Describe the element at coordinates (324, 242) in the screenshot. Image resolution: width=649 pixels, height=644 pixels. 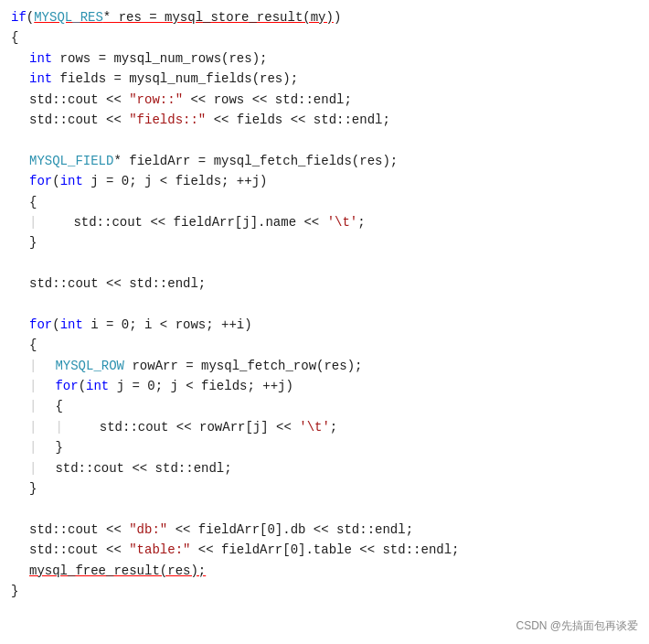
I see `code-line-12: }` at that location.